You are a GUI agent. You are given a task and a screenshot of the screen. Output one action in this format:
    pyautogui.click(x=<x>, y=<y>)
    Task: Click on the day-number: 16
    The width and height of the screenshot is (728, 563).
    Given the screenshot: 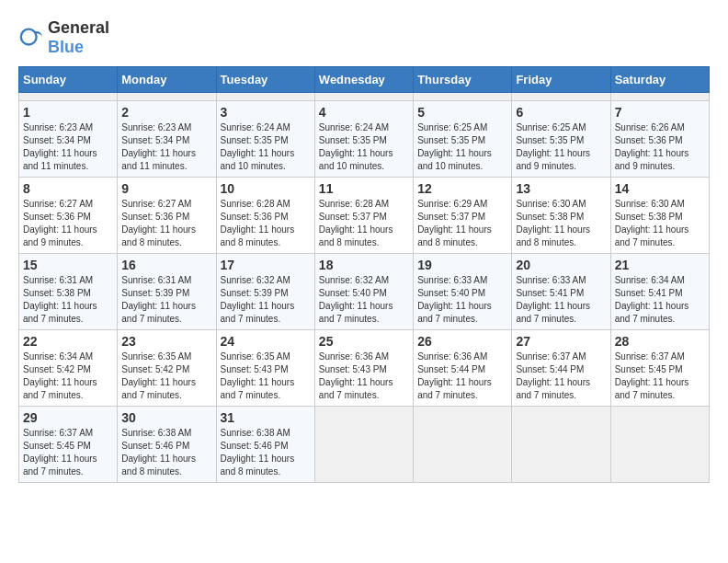 What is the action you would take?
    pyautogui.click(x=166, y=265)
    